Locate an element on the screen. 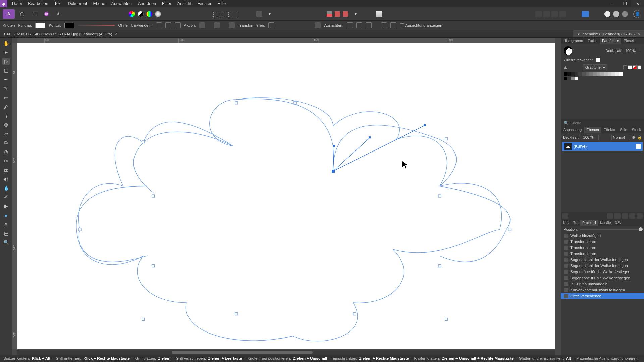  show-alignment-toggle: Ausrichtung anzeigen is located at coordinates (421, 25).